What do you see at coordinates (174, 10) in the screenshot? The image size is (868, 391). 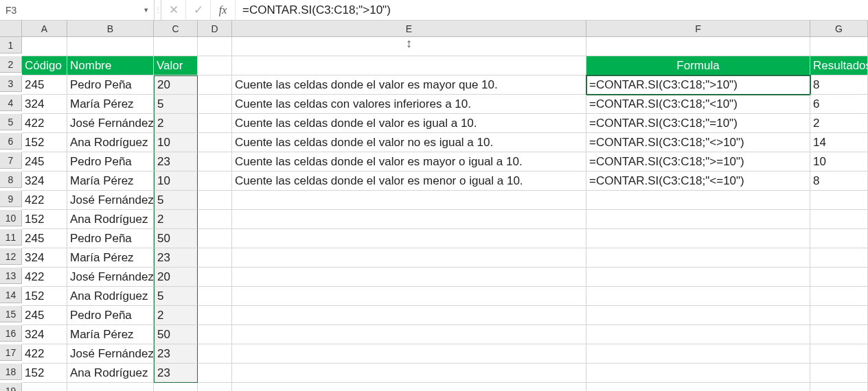 I see `cancel-icon: ✕` at bounding box center [174, 10].